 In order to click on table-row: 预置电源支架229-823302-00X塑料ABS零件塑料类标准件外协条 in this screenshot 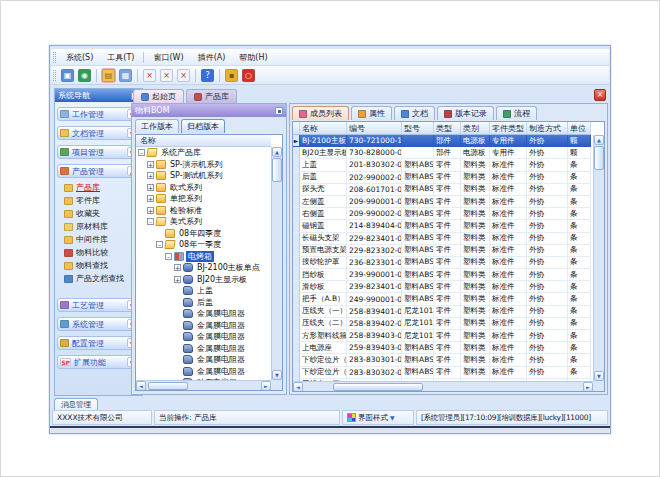, I will do `click(443, 251)`.